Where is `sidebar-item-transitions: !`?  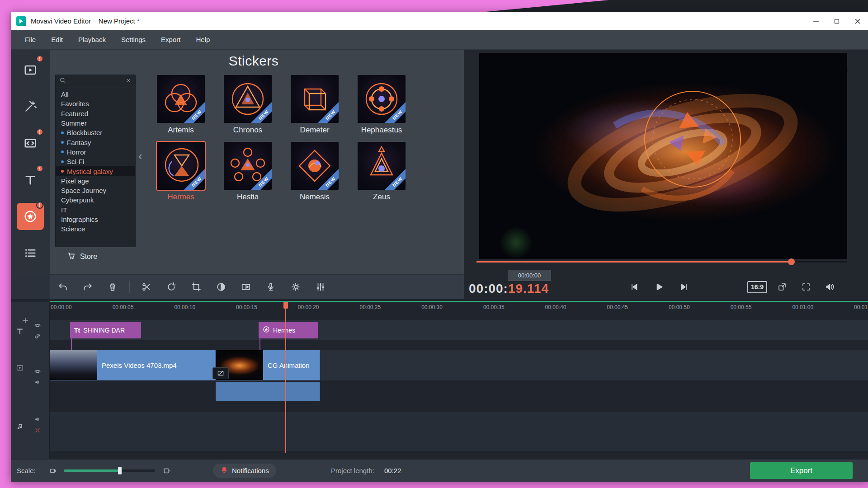 sidebar-item-transitions: ! is located at coordinates (30, 143).